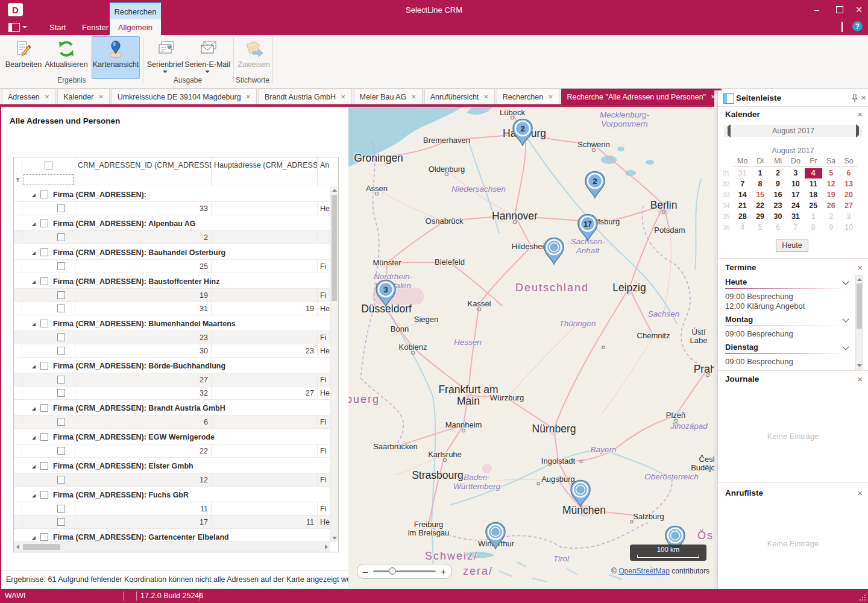  I want to click on termin-item: 12:00 Klärung Angebot, so click(765, 306).